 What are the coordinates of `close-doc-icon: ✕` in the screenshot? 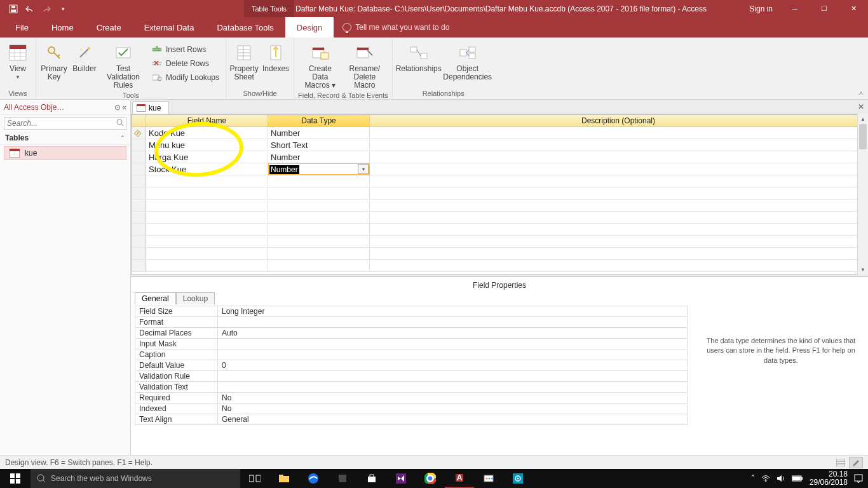 It's located at (861, 107).